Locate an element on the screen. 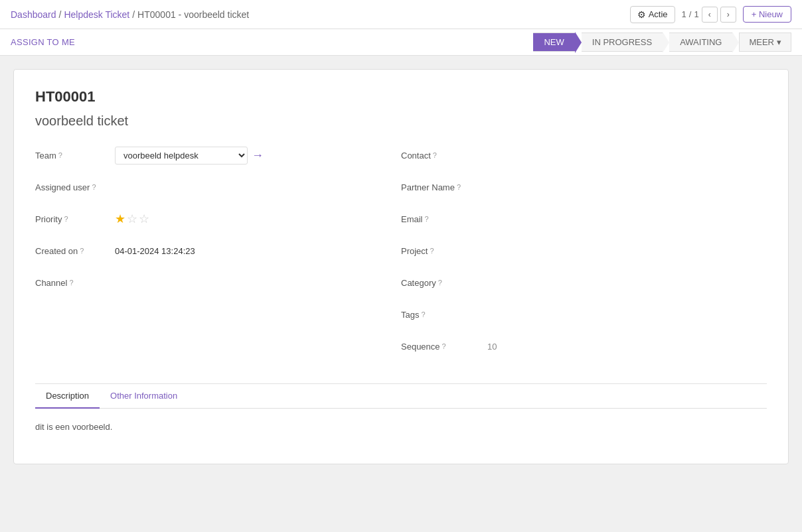  step-in-progress-label: IN PROGRESS is located at coordinates (622, 42).